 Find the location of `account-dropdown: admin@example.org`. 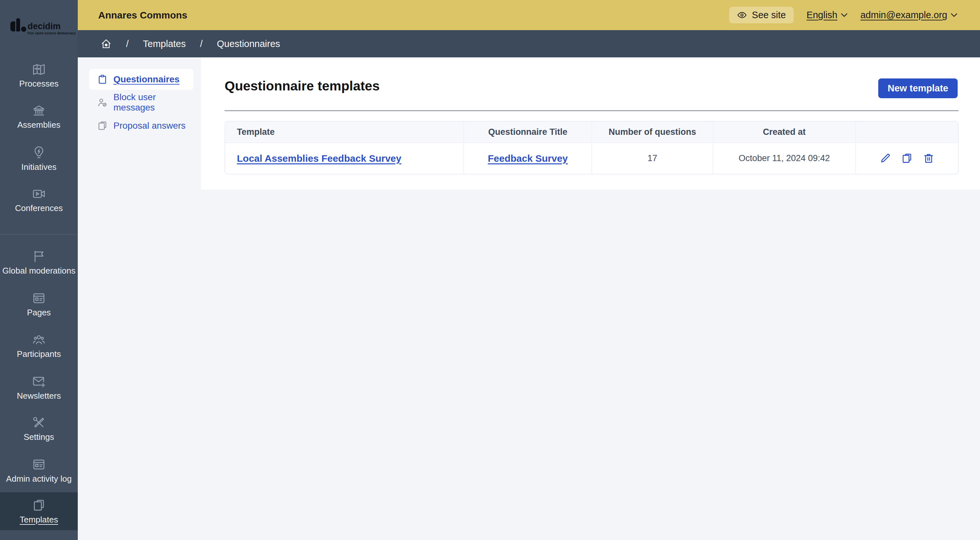

account-dropdown: admin@example.org is located at coordinates (909, 15).